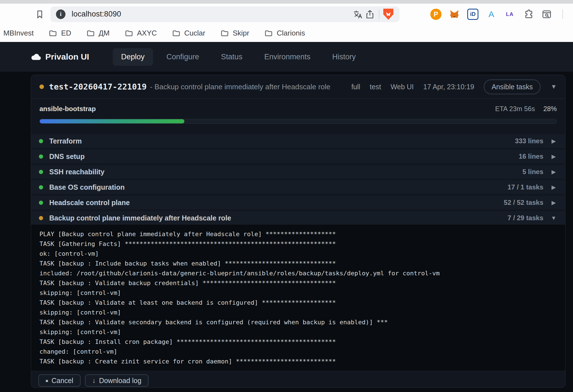 This screenshot has width=573, height=392. What do you see at coordinates (183, 57) in the screenshot?
I see `tab-configure: Configure` at bounding box center [183, 57].